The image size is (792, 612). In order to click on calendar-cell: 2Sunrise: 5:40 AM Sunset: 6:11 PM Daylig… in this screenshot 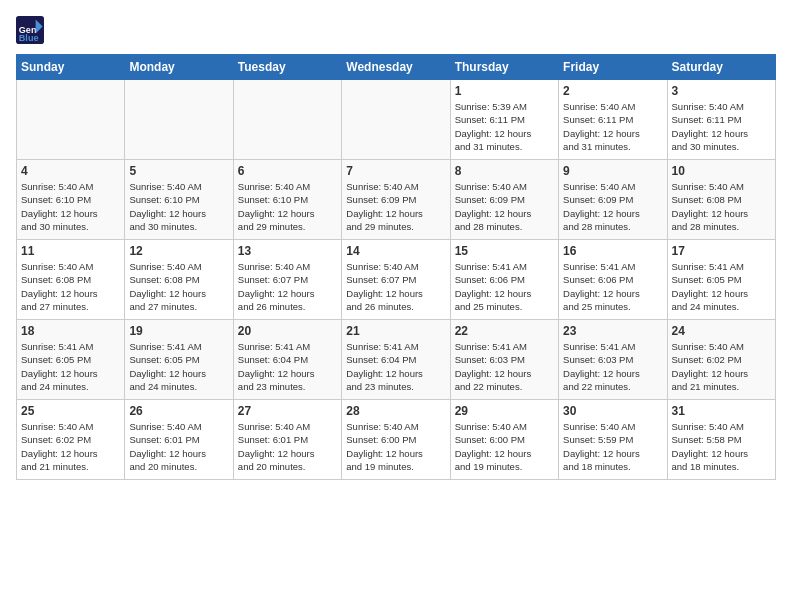, I will do `click(613, 120)`.